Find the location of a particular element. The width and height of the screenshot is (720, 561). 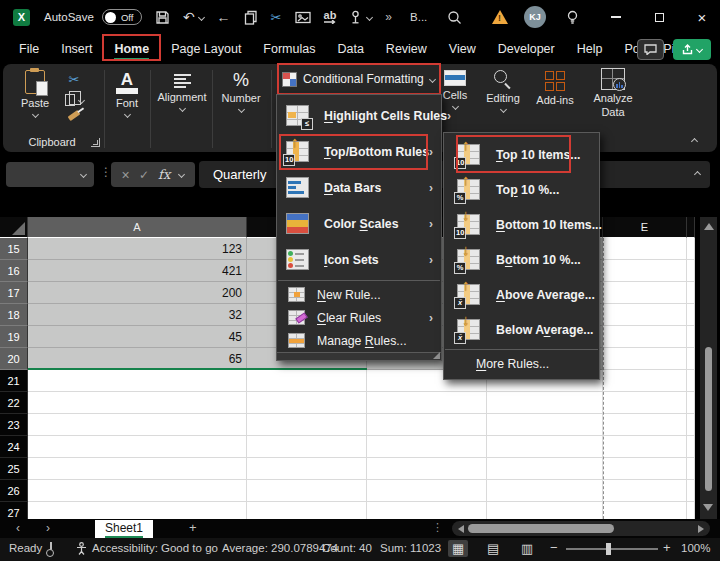

zoom-slider-handle is located at coordinates (608, 549).